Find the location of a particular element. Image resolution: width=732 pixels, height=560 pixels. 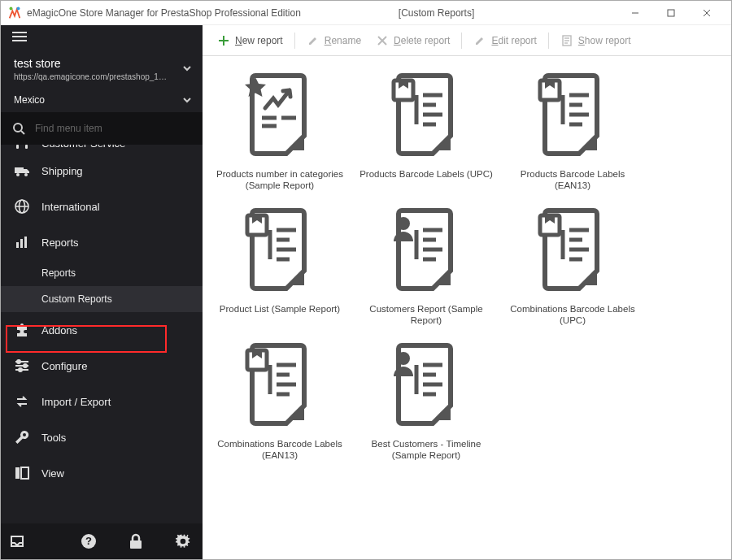

store-name: test store is located at coordinates (94, 63).